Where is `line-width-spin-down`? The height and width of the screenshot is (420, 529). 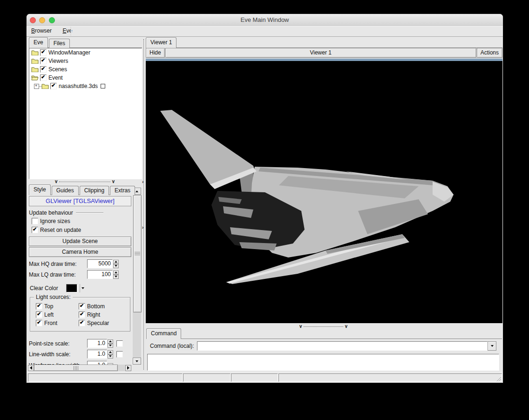
line-width-spin-down is located at coordinates (110, 357).